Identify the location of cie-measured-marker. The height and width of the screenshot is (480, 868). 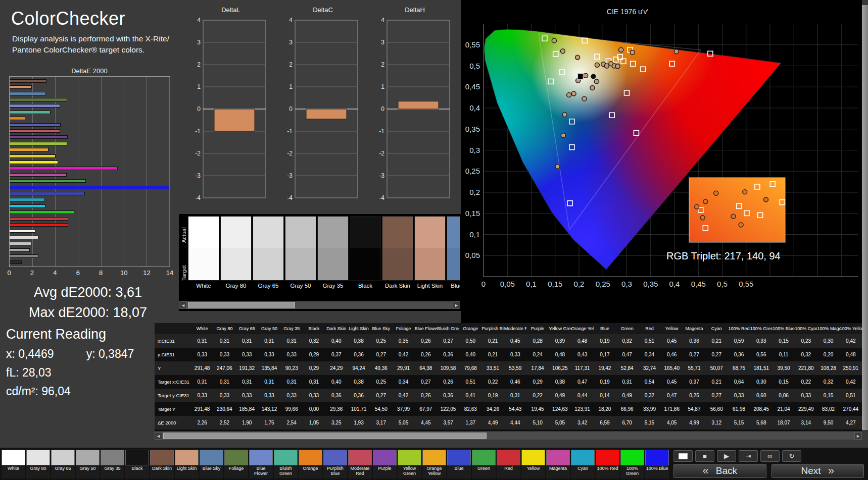
(621, 49).